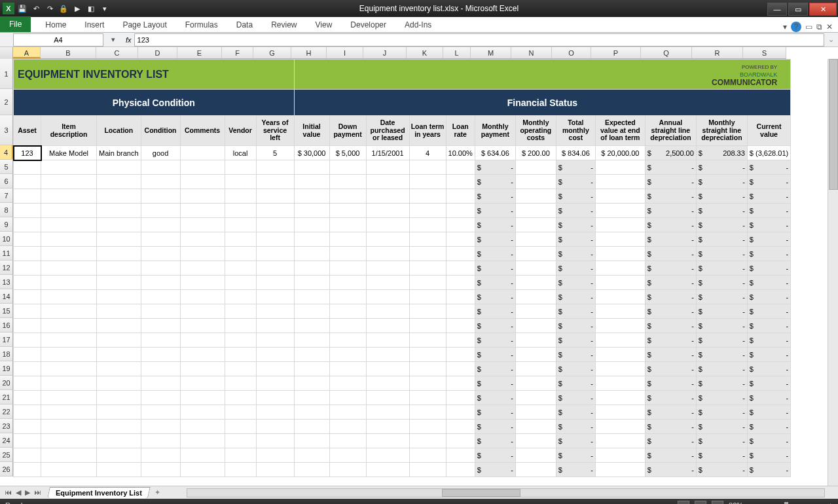 The height and width of the screenshot is (504, 838). What do you see at coordinates (769, 268) in the screenshot?
I see `cell-S12: $-` at bounding box center [769, 268].